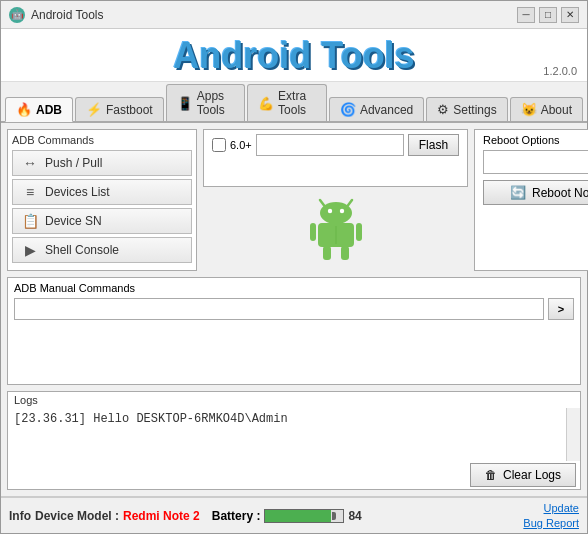 This screenshot has width=588, height=534. What do you see at coordinates (536, 140) in the screenshot?
I see `reboot-options-label: Reboot Options` at bounding box center [536, 140].